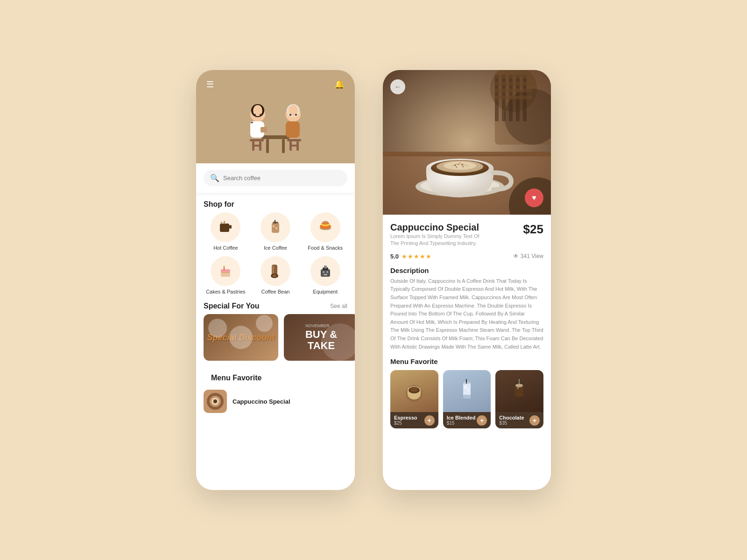  I want to click on favorite-button: ♥, so click(534, 198).